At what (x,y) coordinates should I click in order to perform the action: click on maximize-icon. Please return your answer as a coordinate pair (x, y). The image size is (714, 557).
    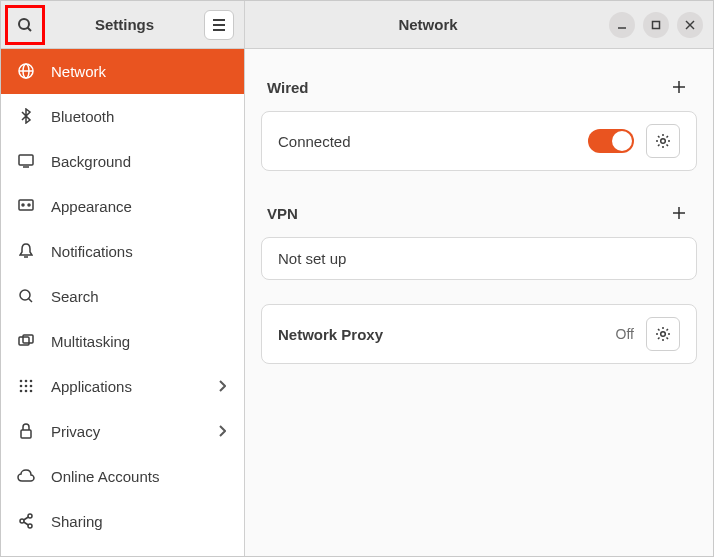
    Looking at the image, I should click on (656, 25).